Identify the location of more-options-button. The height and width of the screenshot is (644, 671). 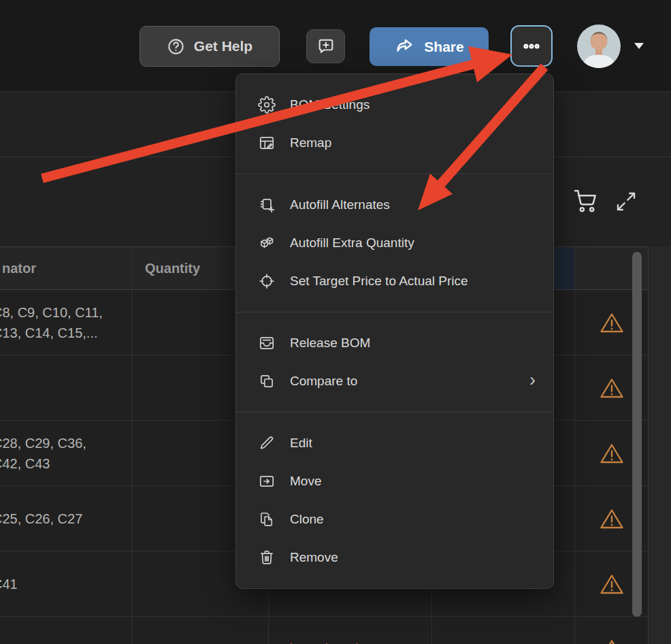
(531, 46).